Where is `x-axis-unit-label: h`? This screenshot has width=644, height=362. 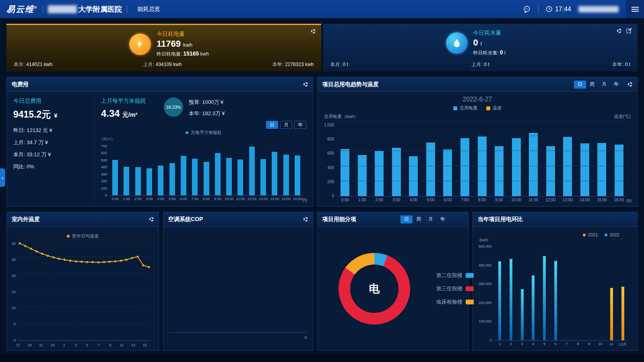
x-axis-unit-label: h is located at coordinates (306, 337).